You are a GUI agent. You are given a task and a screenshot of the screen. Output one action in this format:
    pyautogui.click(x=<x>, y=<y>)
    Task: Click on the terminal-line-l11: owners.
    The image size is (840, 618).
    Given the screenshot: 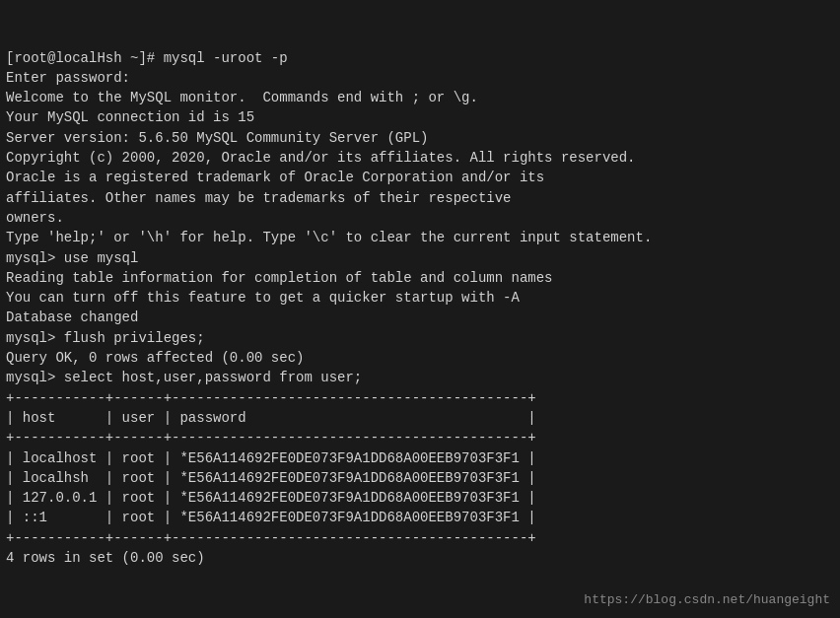 What is the action you would take?
    pyautogui.click(x=420, y=218)
    